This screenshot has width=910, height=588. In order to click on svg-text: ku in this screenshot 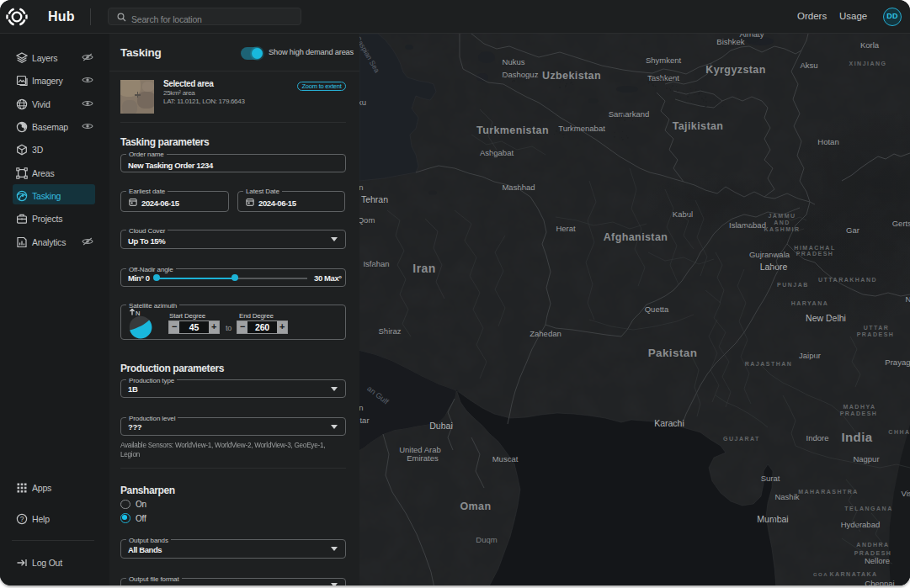, I will do `click(363, 103)`.